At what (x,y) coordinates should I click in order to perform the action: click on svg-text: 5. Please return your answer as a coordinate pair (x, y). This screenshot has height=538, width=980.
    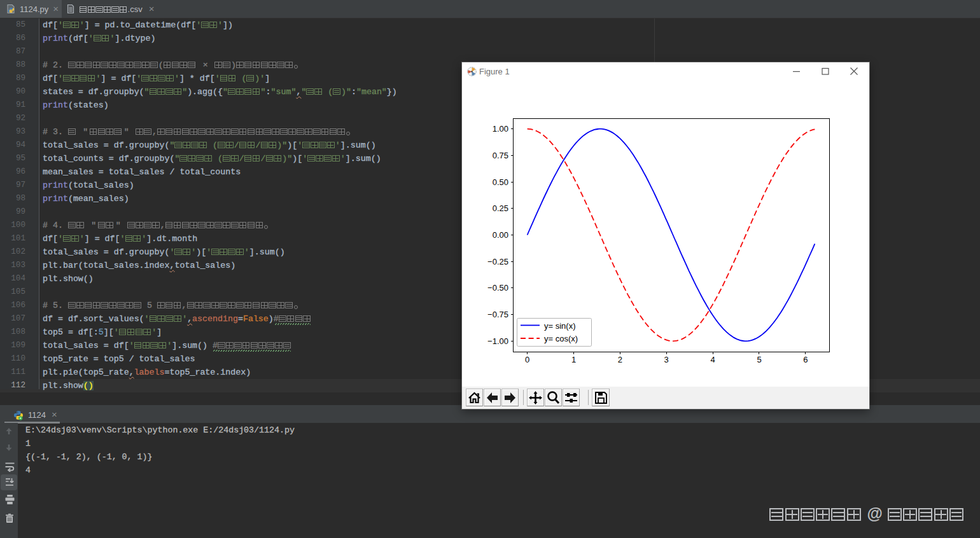
    Looking at the image, I should click on (759, 360).